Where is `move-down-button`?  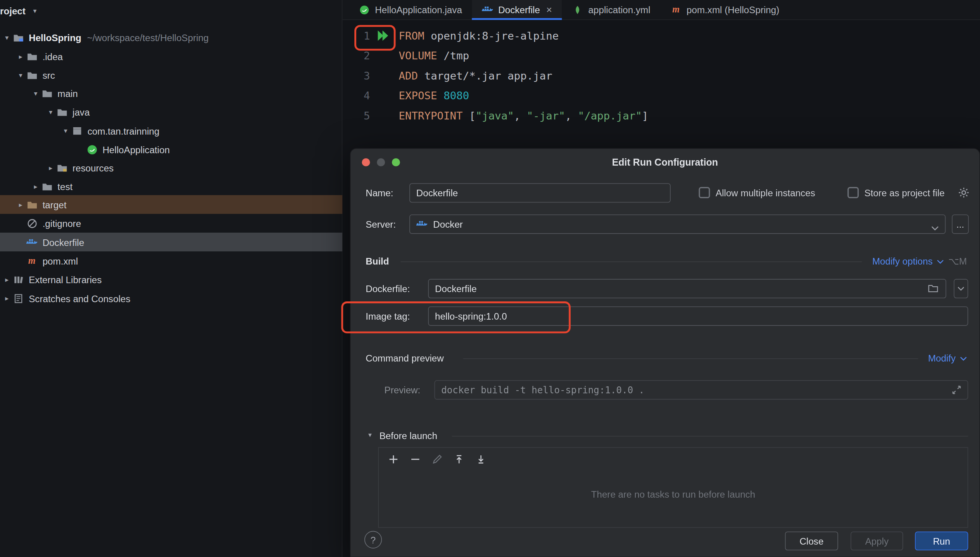 move-down-button is located at coordinates (481, 459).